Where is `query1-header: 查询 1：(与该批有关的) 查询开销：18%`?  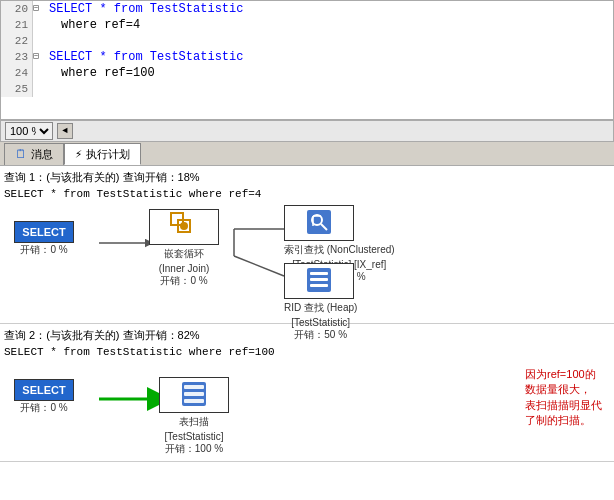 query1-header: 查询 1：(与该批有关的) 查询开销：18% is located at coordinates (307, 178).